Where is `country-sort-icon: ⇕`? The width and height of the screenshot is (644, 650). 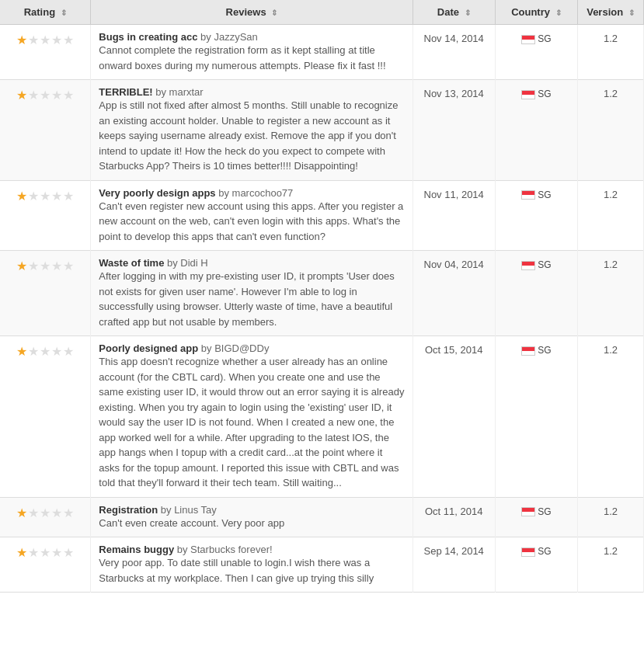 country-sort-icon: ⇕ is located at coordinates (559, 12).